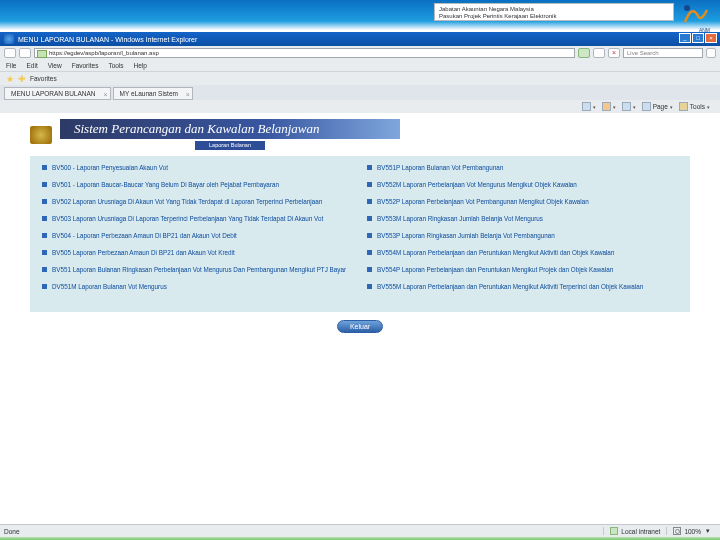 This screenshot has height=540, width=720. I want to click on ie-tabstrip: MENU LAPORAN BULANAN × MY eLaunan Sistem…, so click(360, 92).